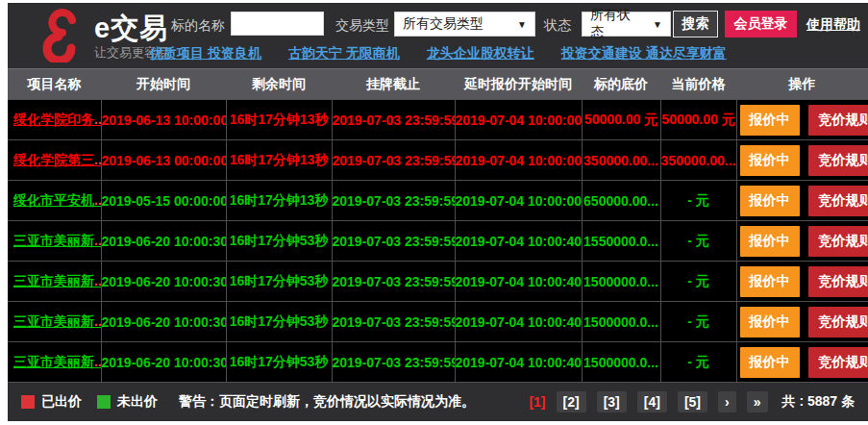 The width and height of the screenshot is (868, 425). Describe the element at coordinates (198, 26) in the screenshot. I see `subject-name-label: 标的名称` at that location.